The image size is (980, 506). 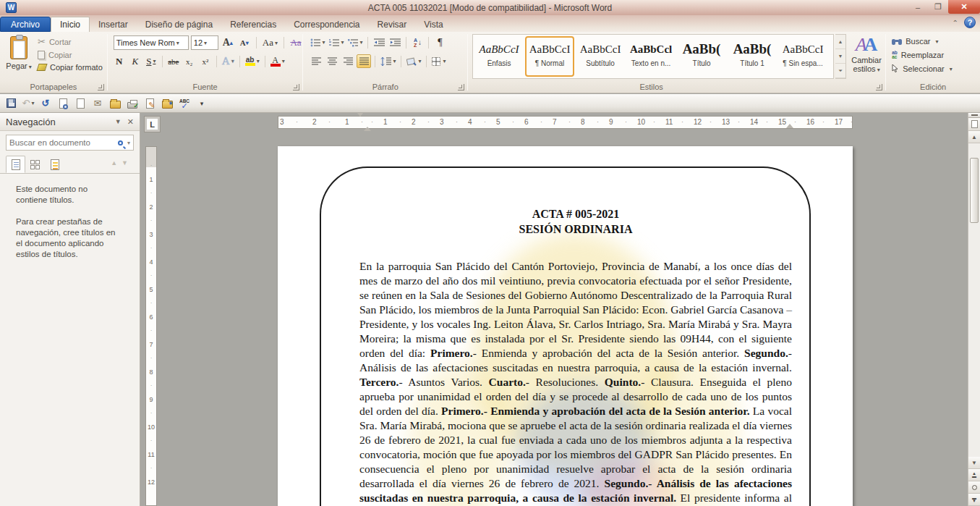 I want to click on styles-dialog-launcher, so click(x=879, y=87).